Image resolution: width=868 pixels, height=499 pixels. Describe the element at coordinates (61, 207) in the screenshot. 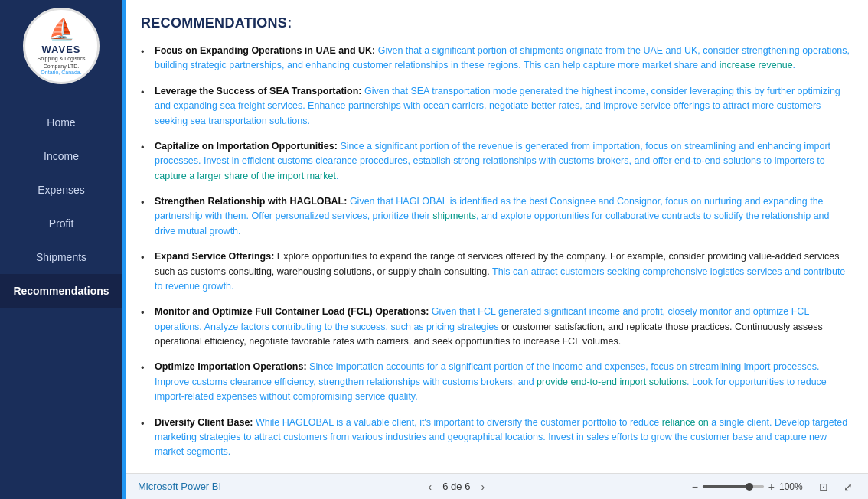

I see `nav-menu: Home Income Expenses Profit Shipments Re…` at that location.